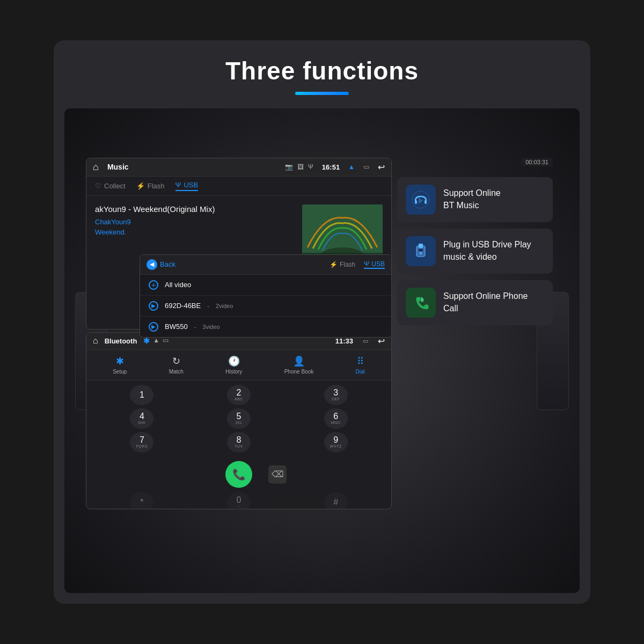  Describe the element at coordinates (266, 296) in the screenshot. I see `usb-overlay: ◀ Back ⚡ Flash Ψ USB` at that location.